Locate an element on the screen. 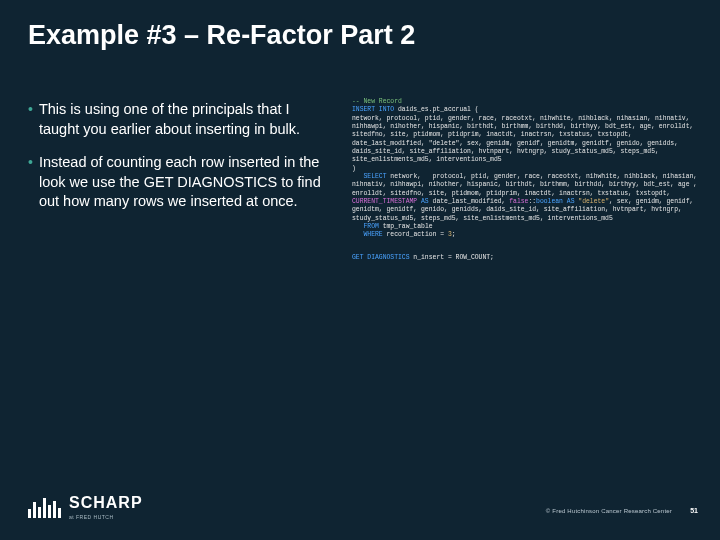 The width and height of the screenshot is (720, 540). logo-text-wrap: SCHARP at FRED HUTCH is located at coordinates (106, 507).